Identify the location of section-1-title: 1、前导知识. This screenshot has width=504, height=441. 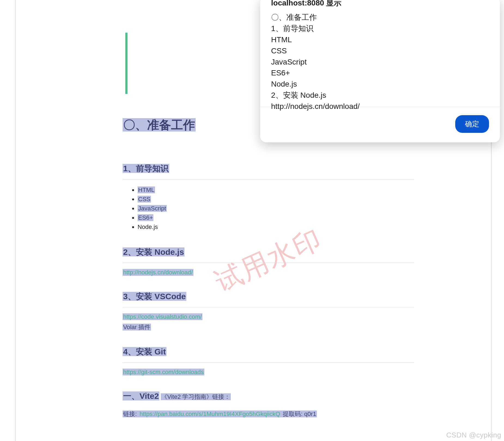
(146, 168).